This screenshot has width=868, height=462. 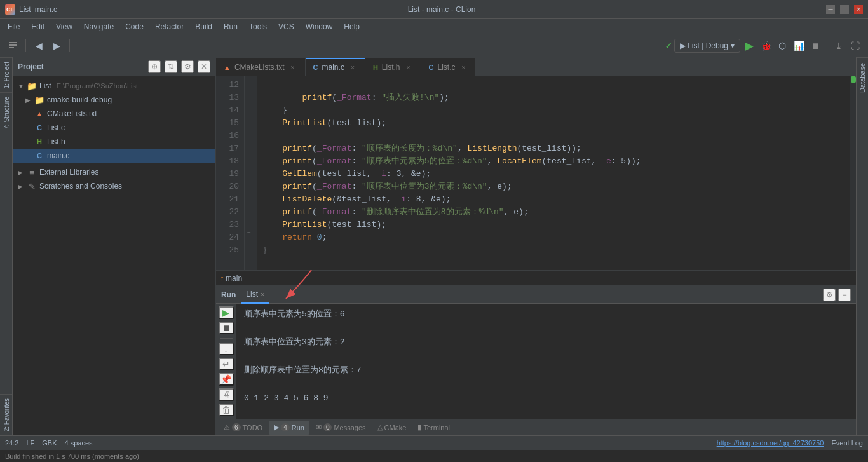 I want to click on tab-close-mainc: ×, so click(x=353, y=67).